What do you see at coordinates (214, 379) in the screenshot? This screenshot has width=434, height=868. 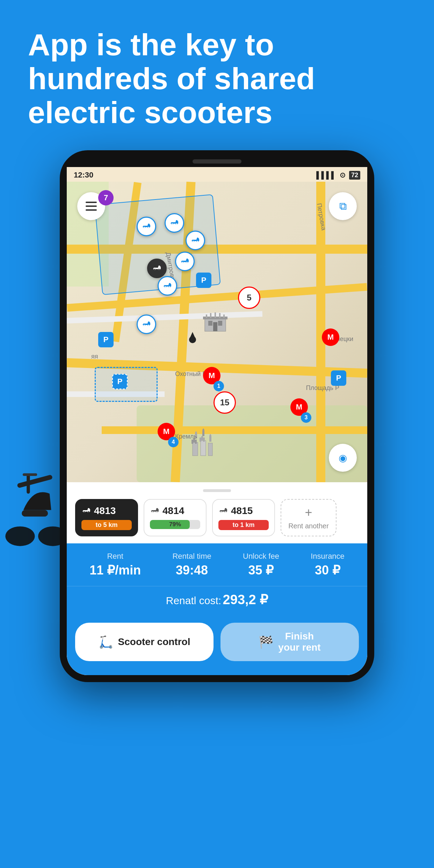 I see `metro-badge-1: М 1` at bounding box center [214, 379].